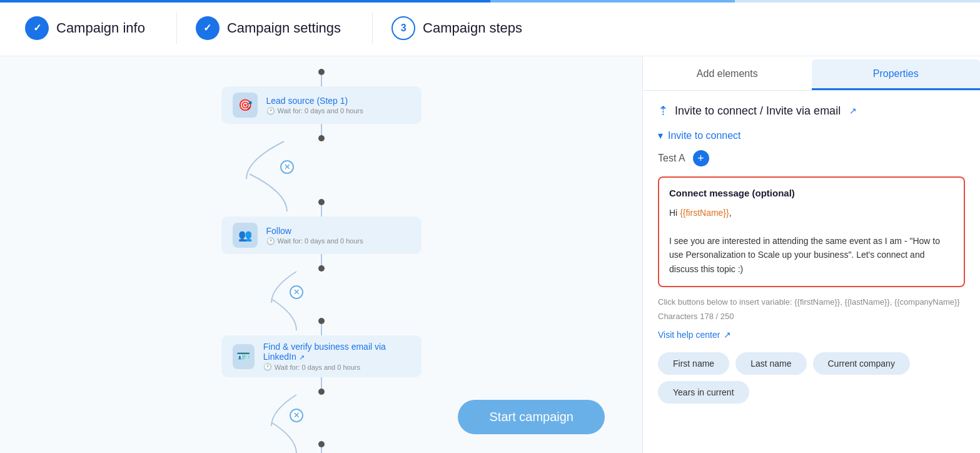  Describe the element at coordinates (812, 74) in the screenshot. I see `panel-tabs: Add elements Properties` at that location.